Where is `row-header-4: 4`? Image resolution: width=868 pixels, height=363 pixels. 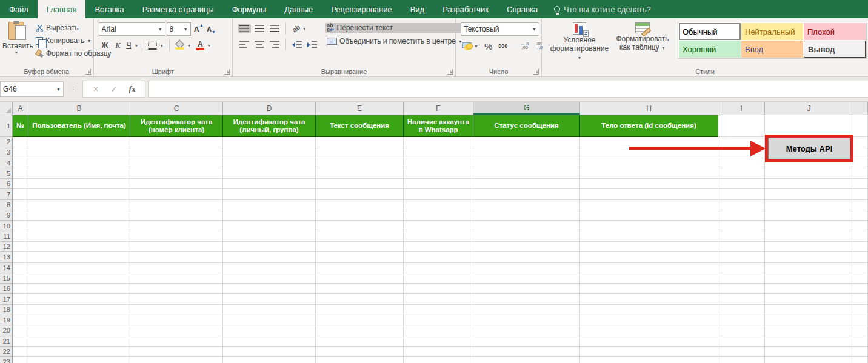
row-header-4: 4 is located at coordinates (6, 164).